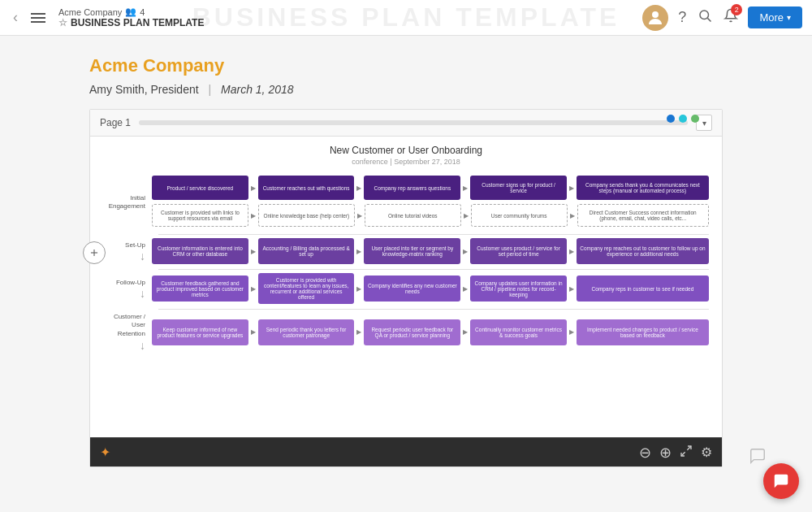 The image size is (812, 512). I want to click on users-icon: 👥, so click(131, 11).